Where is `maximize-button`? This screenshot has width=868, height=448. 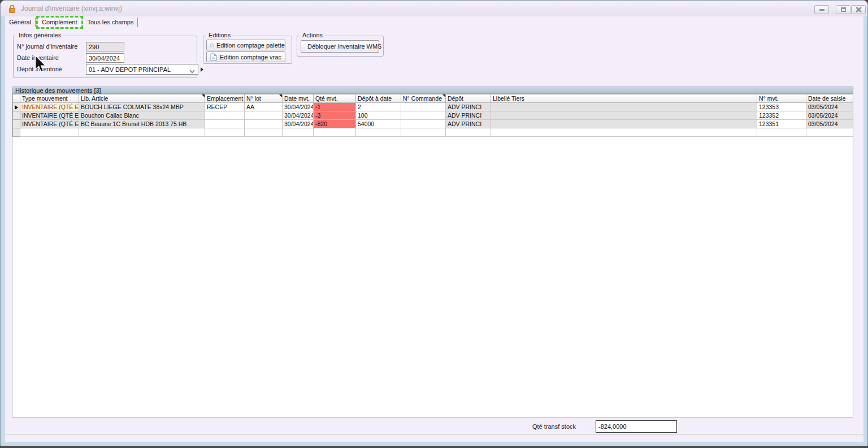 maximize-button is located at coordinates (843, 10).